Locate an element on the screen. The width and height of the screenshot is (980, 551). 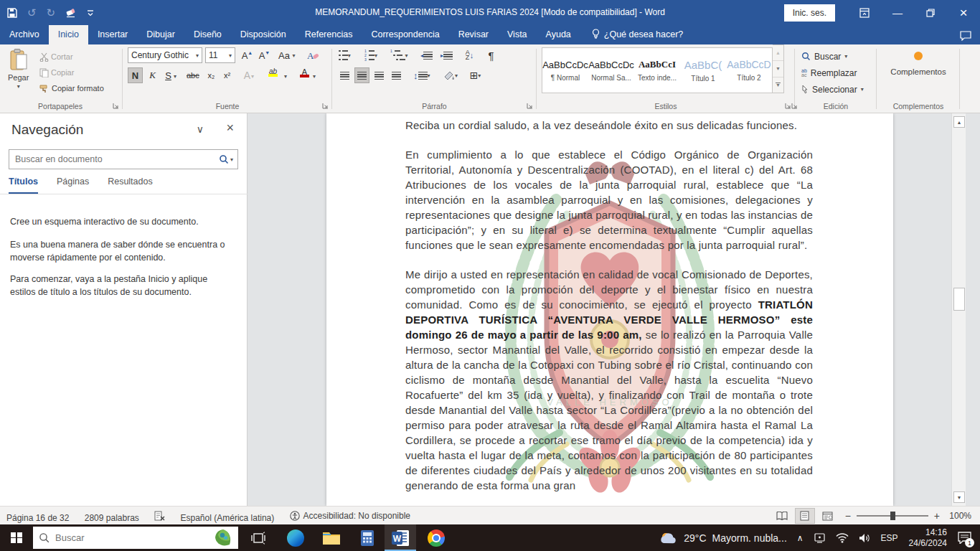
align-left-button is located at coordinates (344, 75).